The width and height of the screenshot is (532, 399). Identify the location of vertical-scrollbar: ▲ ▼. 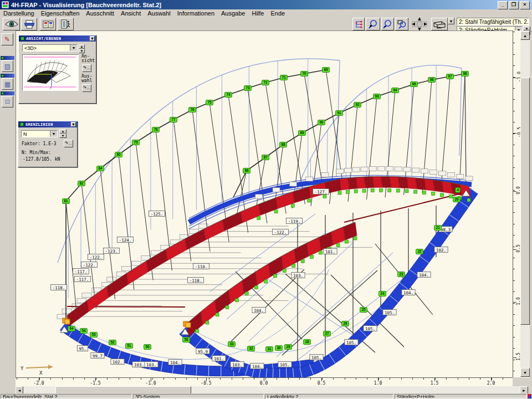
(525, 204).